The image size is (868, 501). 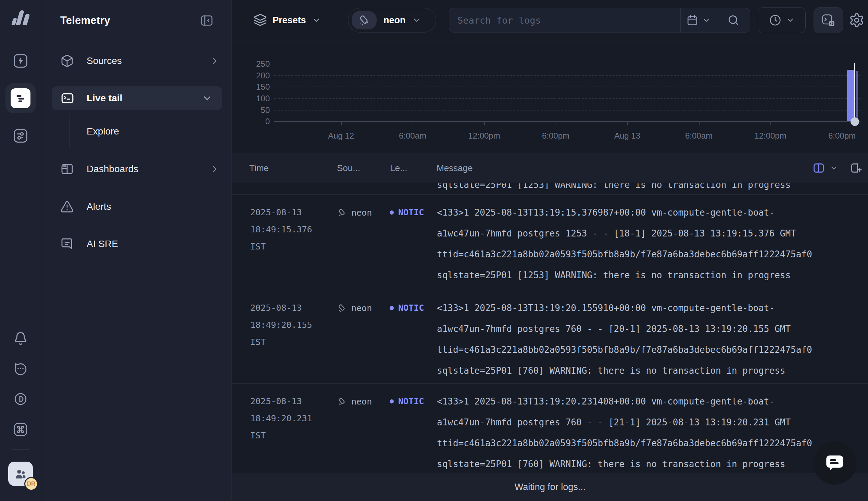 What do you see at coordinates (856, 168) in the screenshot?
I see `add-column-icon` at bounding box center [856, 168].